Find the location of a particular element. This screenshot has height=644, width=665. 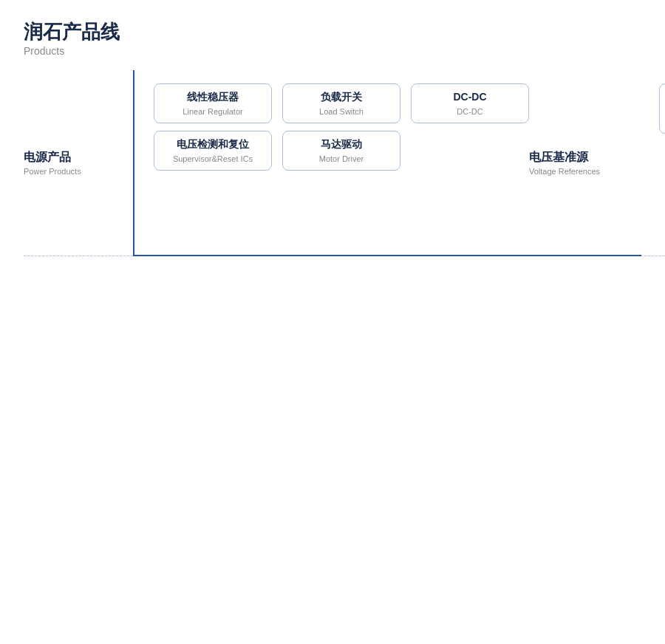

product-boxes-voltage-ref: 并联电压基准源Shunt Voltage References串联电压基准源Se… is located at coordinates (652, 162).